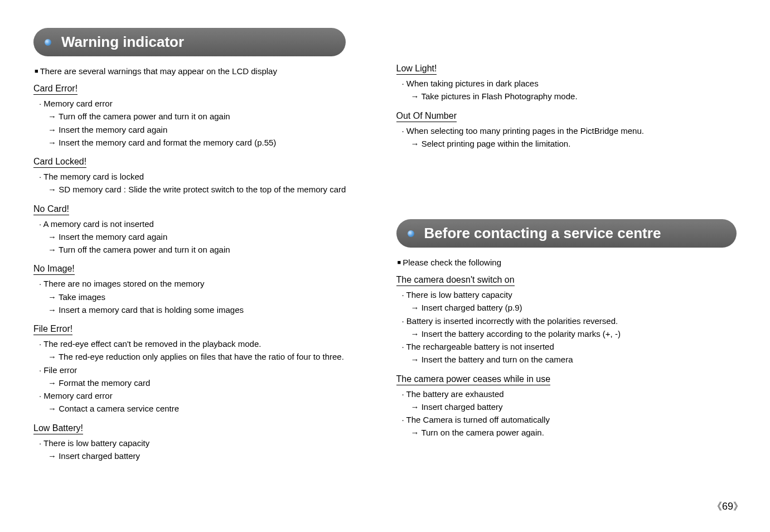 The image size is (770, 532). I want to click on topic-cause: The battery are exhausted, so click(566, 394).